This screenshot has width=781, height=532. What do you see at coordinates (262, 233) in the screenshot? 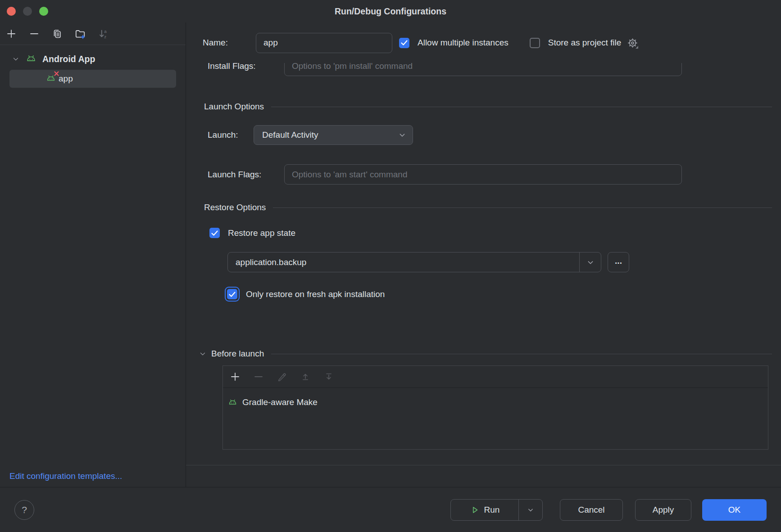
I see `restore-app-state-label: Restore app state` at bounding box center [262, 233].